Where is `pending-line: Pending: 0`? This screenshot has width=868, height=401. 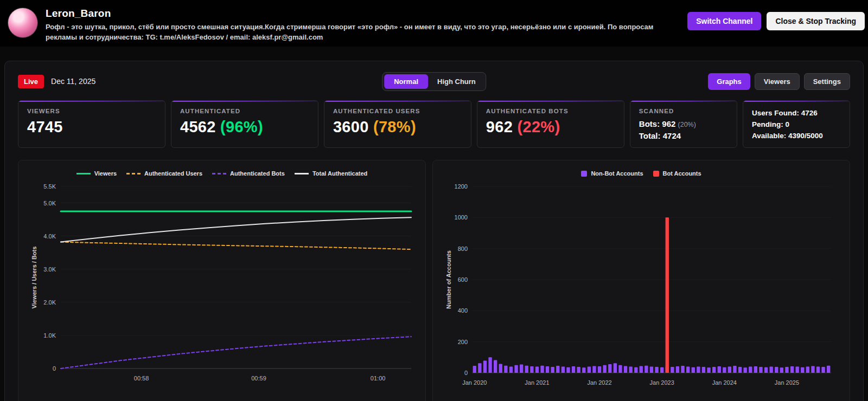 pending-line: Pending: 0 is located at coordinates (796, 125).